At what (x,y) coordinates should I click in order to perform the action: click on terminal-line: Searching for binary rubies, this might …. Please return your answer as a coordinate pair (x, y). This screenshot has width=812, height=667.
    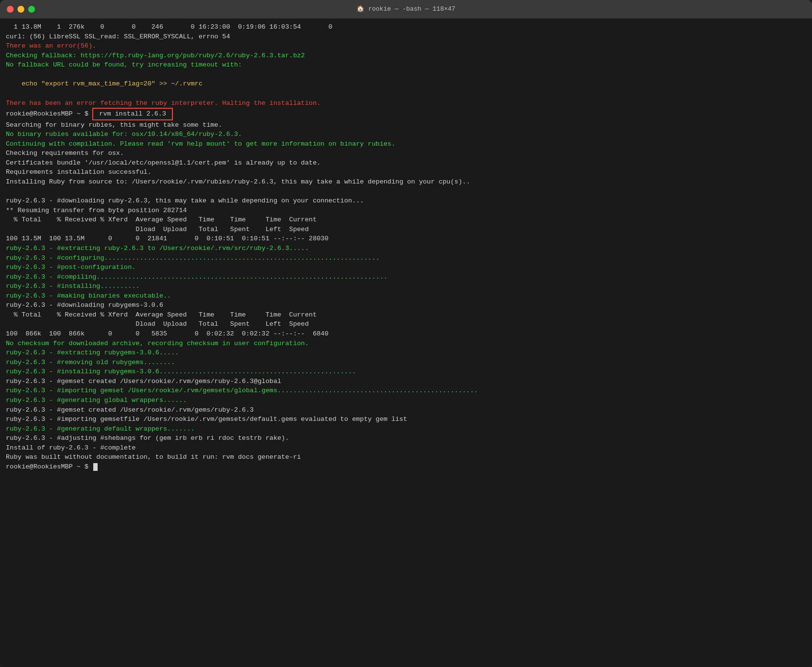
    Looking at the image, I should click on (406, 125).